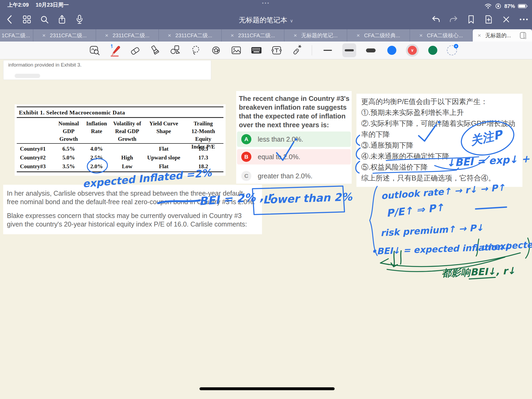 This screenshot has height=399, width=532. I want to click on table-cell: 17.3, so click(203, 158).